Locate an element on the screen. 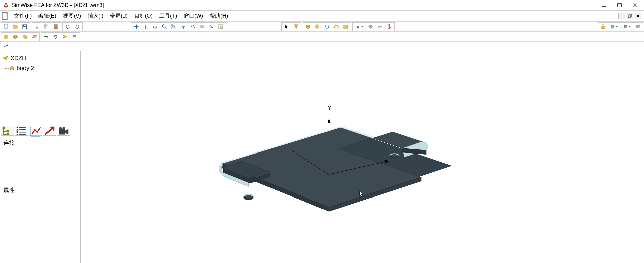 The height and width of the screenshot is (263, 644). mdi-restore-button is located at coordinates (630, 16).